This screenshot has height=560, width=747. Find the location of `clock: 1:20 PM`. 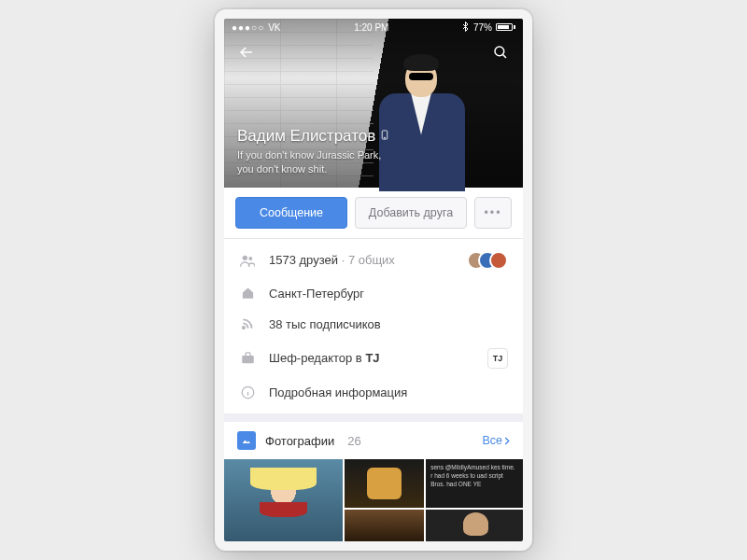

clock: 1:20 PM is located at coordinates (372, 28).